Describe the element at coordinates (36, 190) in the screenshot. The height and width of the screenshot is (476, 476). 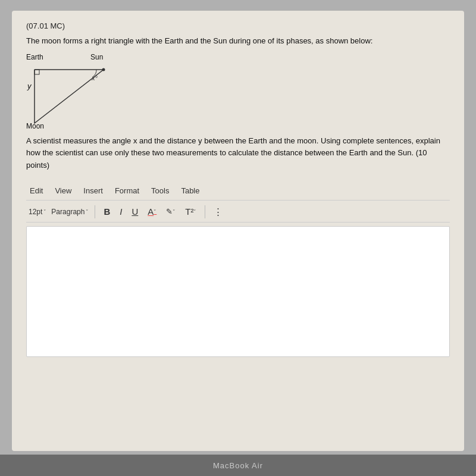
I see `menu-edit: Edit` at that location.